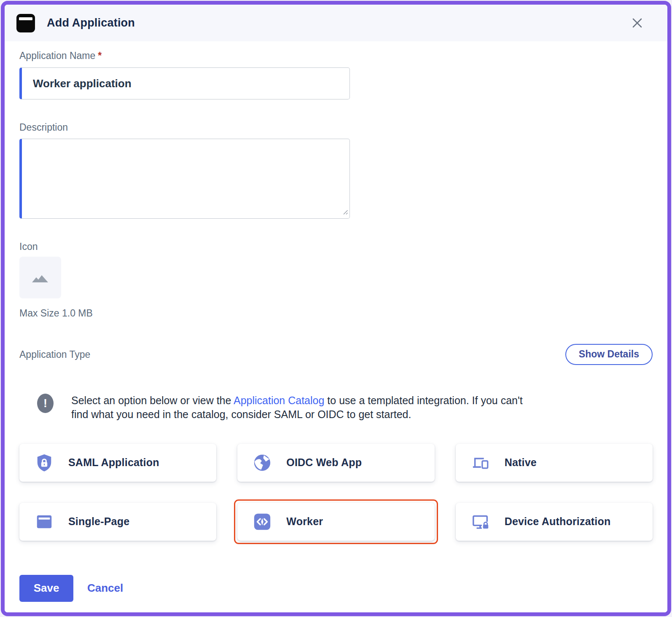  I want to click on save-button: Save, so click(46, 588).